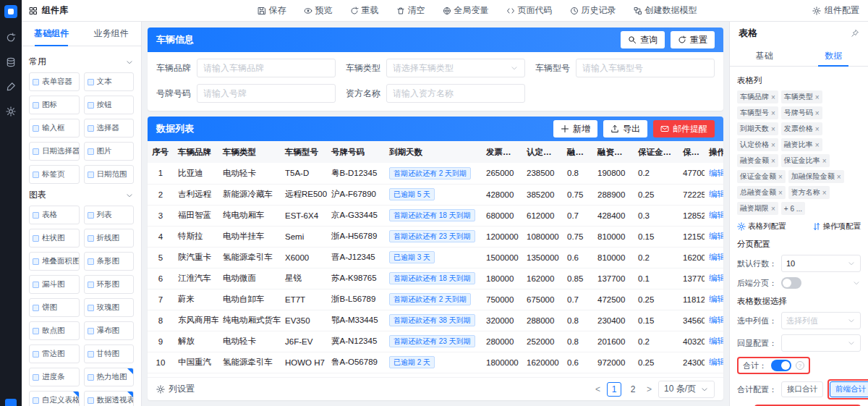 This screenshot has width=868, height=406. Describe the element at coordinates (833, 55) in the screenshot. I see `config-tab-1: 数据` at that location.